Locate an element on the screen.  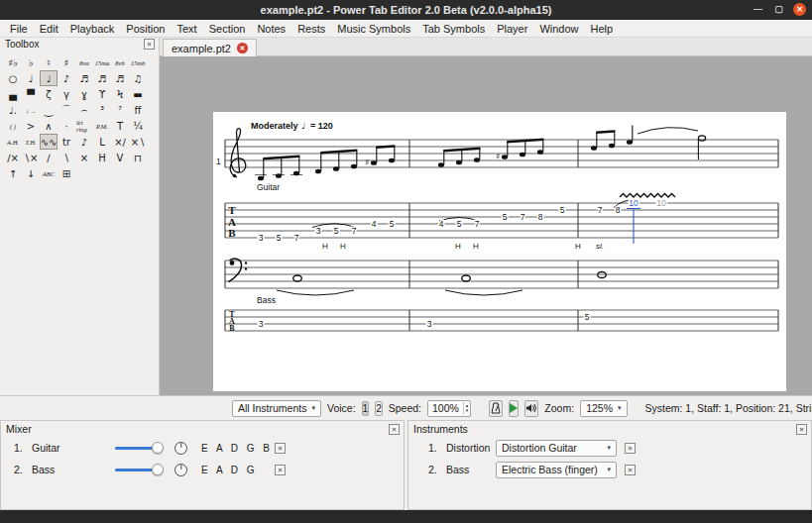
toolbox-close-button: ✕ is located at coordinates (149, 44).